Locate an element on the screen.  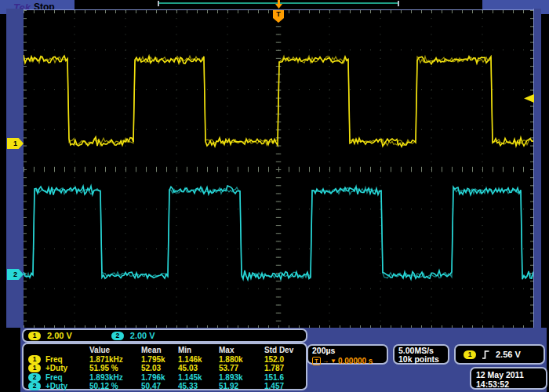
measurement-value: 1.871kHz is located at coordinates (115, 360).